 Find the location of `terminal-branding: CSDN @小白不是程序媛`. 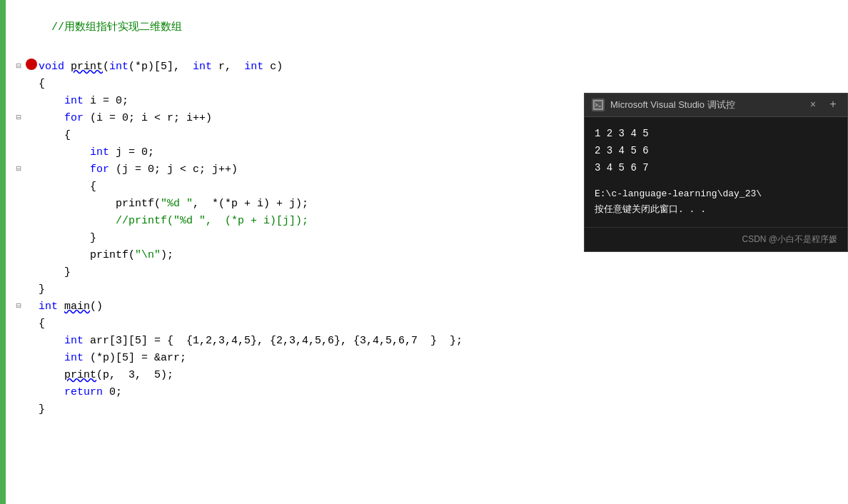

terminal-branding: CSDN @小白不是程序媛 is located at coordinates (789, 239).